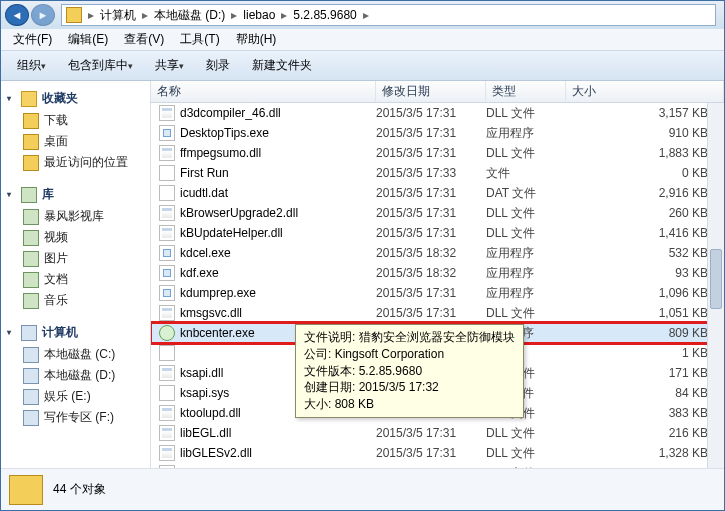 The height and width of the screenshot is (511, 725). What do you see at coordinates (200, 40) in the screenshot?
I see `menu-tools: 工具(T)` at bounding box center [200, 40].